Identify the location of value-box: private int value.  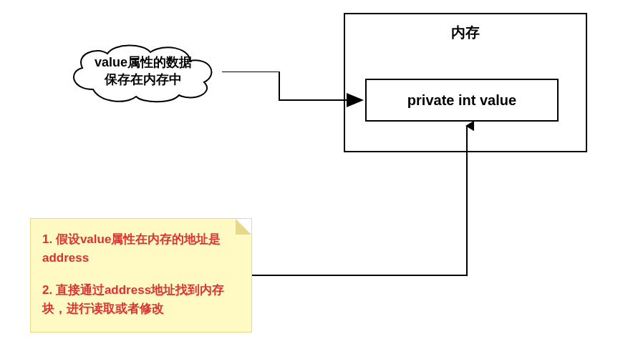
(462, 100).